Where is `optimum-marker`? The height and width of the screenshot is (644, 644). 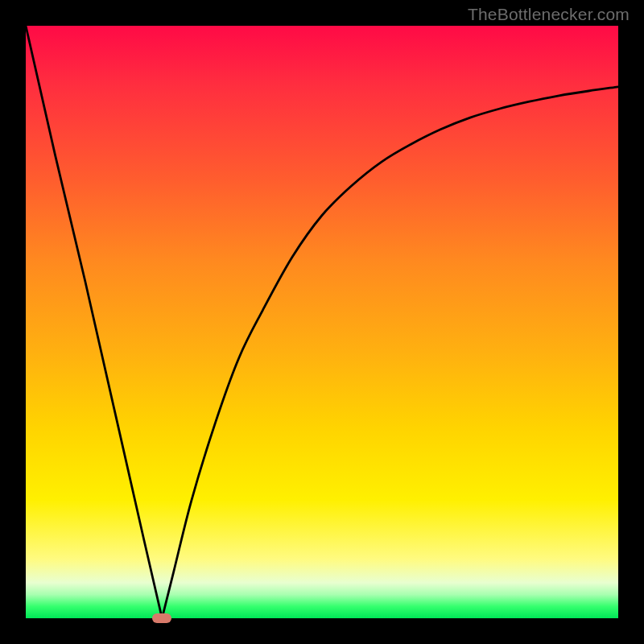
optimum-marker is located at coordinates (162, 618).